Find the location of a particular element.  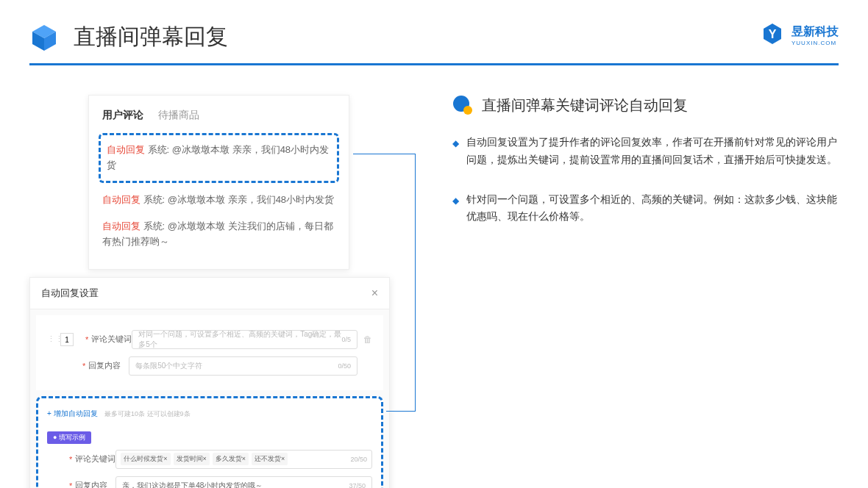

comment-row: 自动回复 系统: @冰墩墩本墩 关注我们的店铺，每日都有热门推荐哟～ is located at coordinates (219, 234).